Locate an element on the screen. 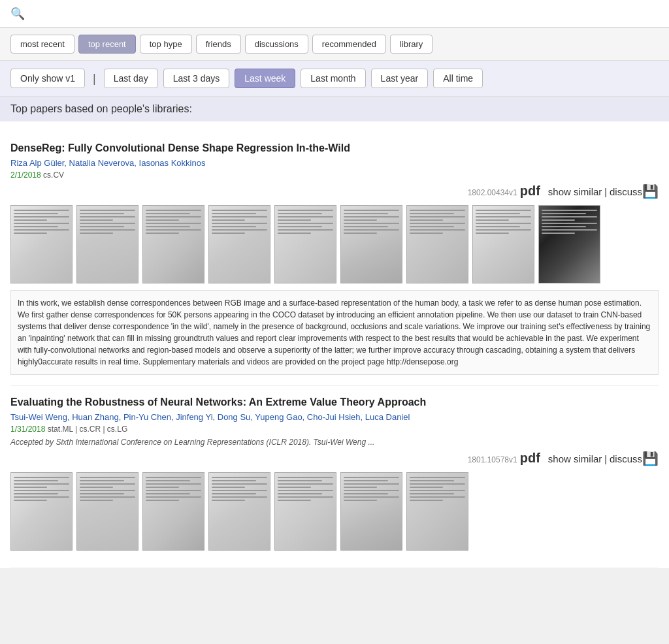 The image size is (669, 644). filter-last-year: Last year is located at coordinates (400, 78).